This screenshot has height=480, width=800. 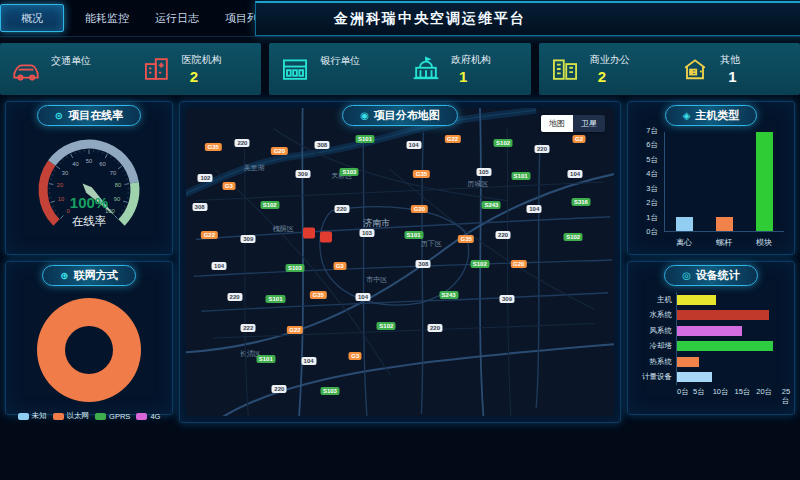 I want to click on stat-label: 其他, so click(x=730, y=60).